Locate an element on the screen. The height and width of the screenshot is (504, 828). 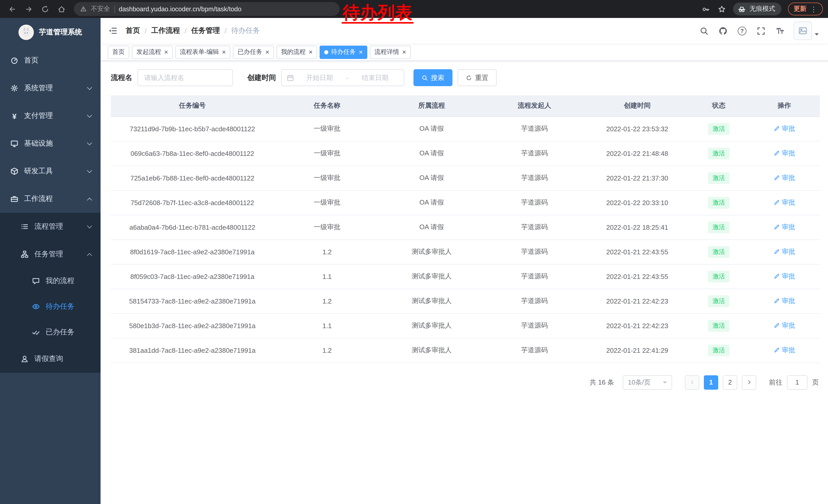
process-name-input is located at coordinates (185, 78).